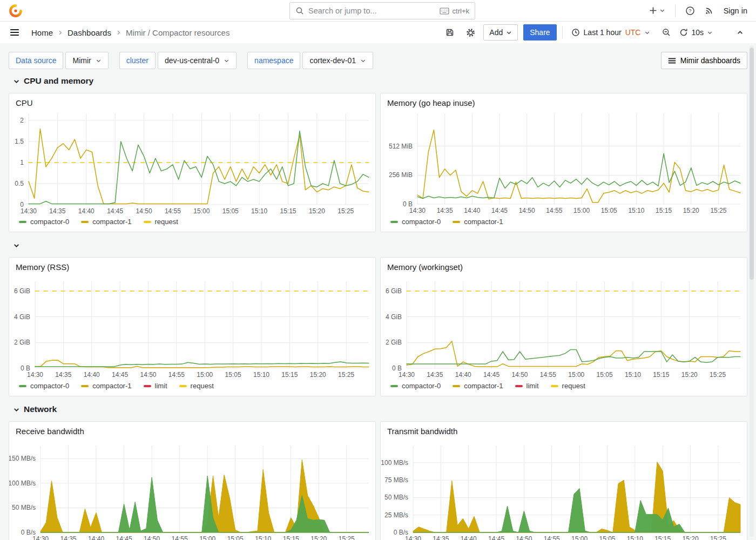  What do you see at coordinates (197, 60) in the screenshot?
I see `cluster-select: dev-us-central-0` at bounding box center [197, 60].